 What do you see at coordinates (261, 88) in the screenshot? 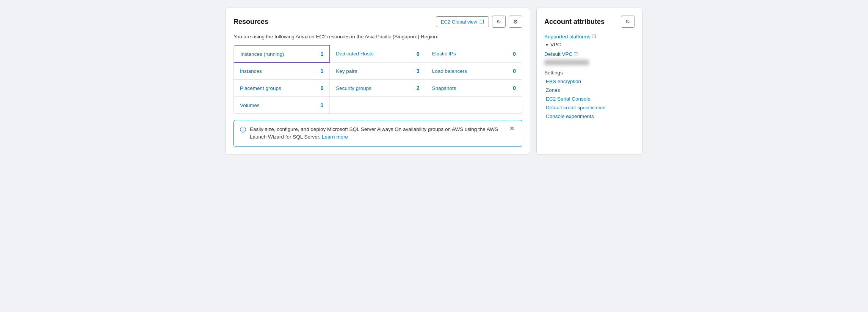
I see `placement-groups-label: Placement groups` at bounding box center [261, 88].